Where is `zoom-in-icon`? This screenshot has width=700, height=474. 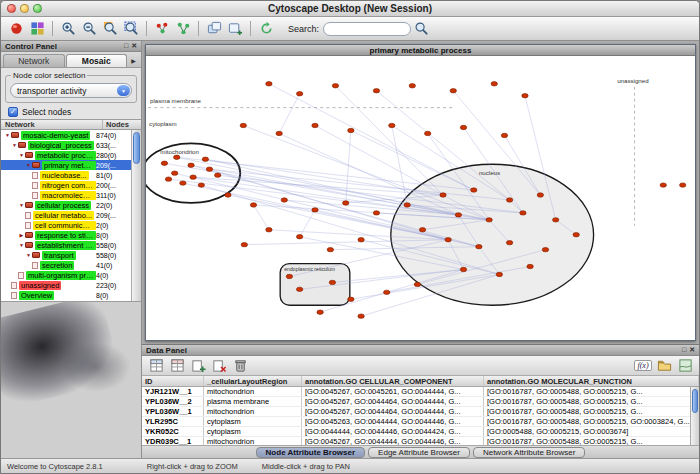
zoom-in-icon is located at coordinates (68, 29).